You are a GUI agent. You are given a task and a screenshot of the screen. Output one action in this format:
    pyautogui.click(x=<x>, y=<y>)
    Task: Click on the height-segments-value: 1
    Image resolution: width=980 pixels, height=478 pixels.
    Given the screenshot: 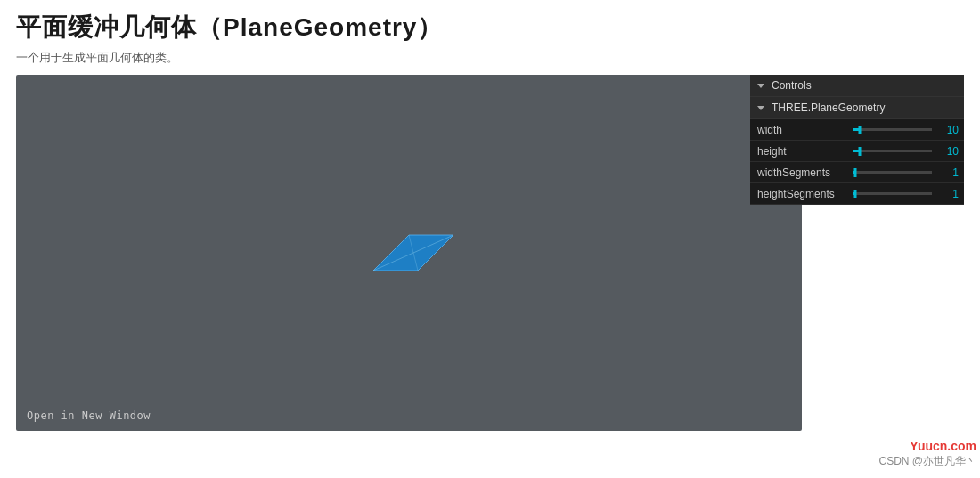 What is the action you would take?
    pyautogui.click(x=950, y=194)
    